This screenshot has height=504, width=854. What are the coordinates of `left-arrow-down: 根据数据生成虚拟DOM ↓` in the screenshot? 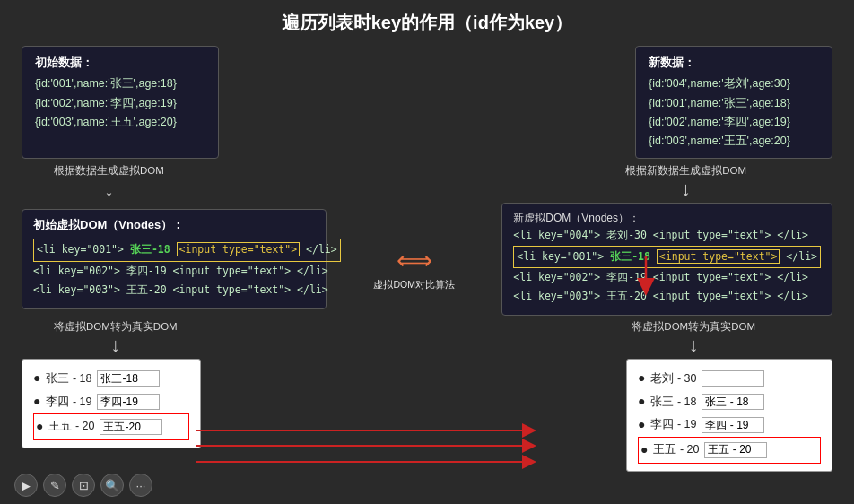 It's located at (109, 181).